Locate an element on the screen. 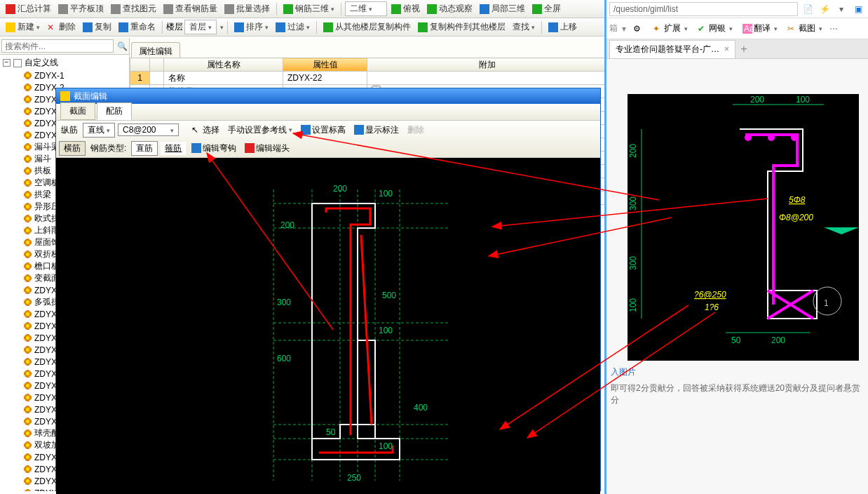 Image resolution: width=868 pixels, height=494 pixels. search-button: 🔍 is located at coordinates (122, 46).